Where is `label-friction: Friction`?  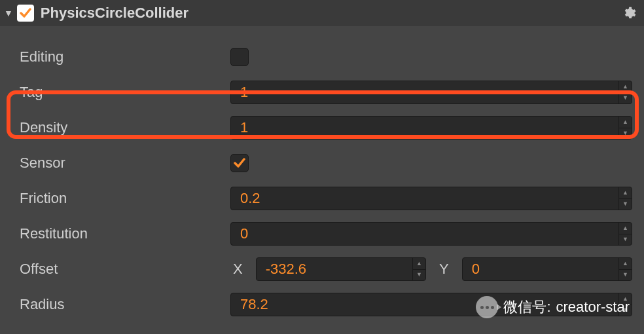 label-friction: Friction is located at coordinates (124, 198).